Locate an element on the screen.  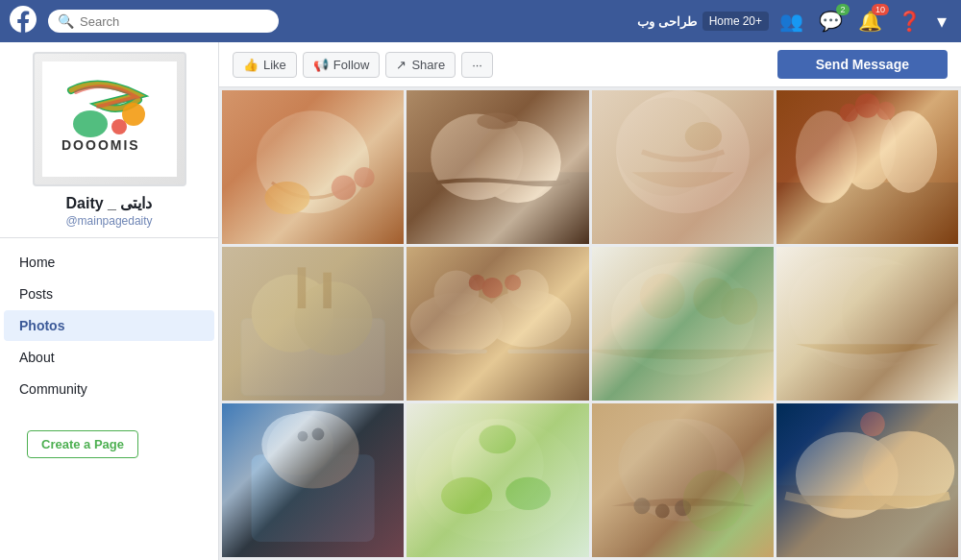
action-bar: 👍 Like 📢 Follow ↗ Share ··· Send Message is located at coordinates (590, 65).